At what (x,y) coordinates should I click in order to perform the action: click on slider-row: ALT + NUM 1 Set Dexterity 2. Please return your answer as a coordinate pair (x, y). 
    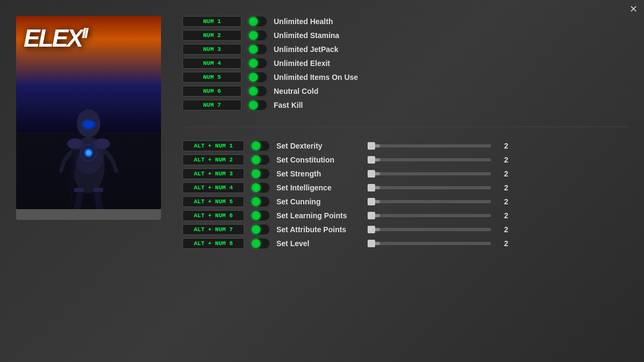
    Looking at the image, I should click on (405, 146).